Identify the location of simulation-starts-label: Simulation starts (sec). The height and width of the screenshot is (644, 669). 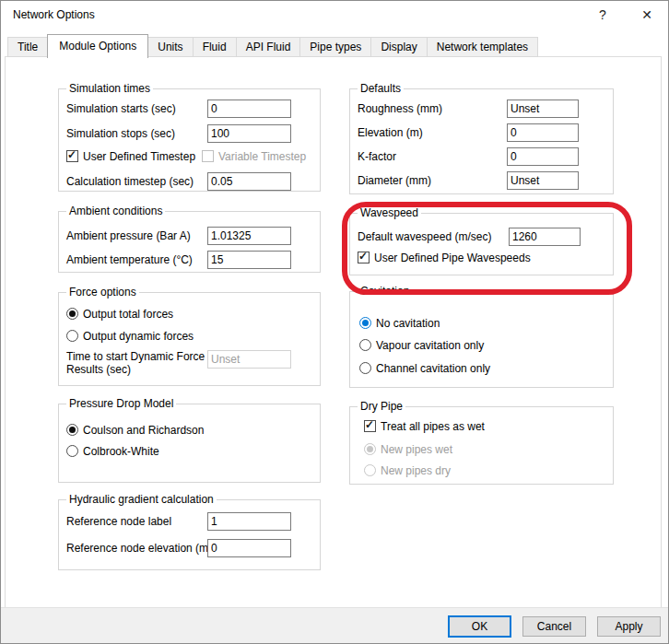
(122, 109).